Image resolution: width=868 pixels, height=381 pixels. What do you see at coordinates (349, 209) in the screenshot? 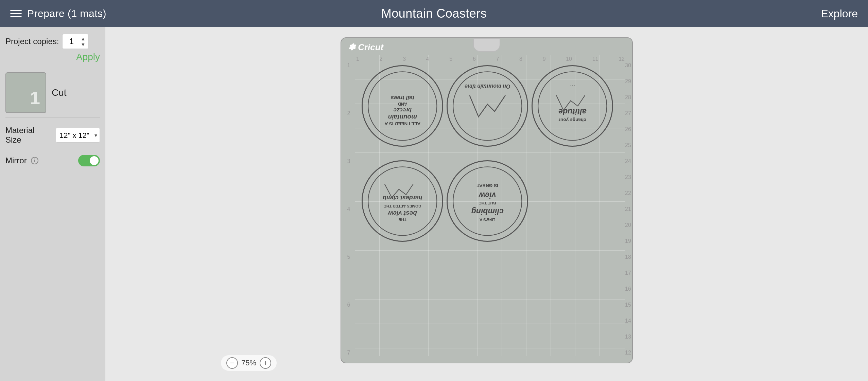
I see `ruler-left: 1 2 3 4 5 6 7` at bounding box center [349, 209].